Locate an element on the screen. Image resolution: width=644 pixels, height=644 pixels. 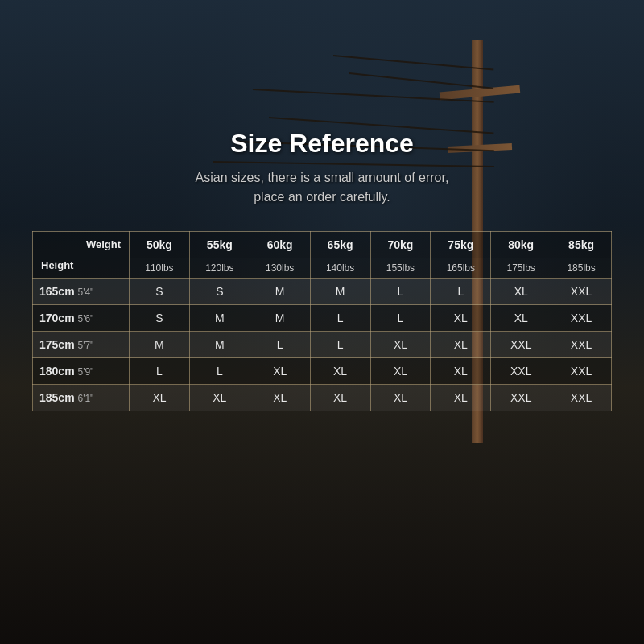
row-4-size-1: XL is located at coordinates (219, 398).